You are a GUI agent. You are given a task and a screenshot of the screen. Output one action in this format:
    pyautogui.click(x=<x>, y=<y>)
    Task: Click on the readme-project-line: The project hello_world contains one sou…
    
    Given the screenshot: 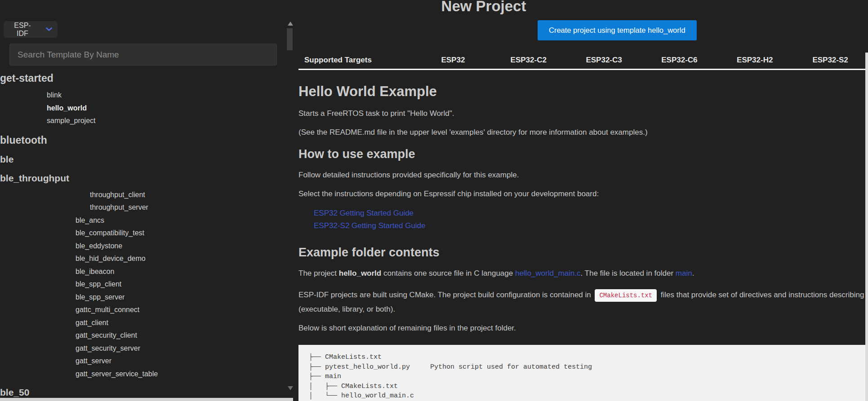 What is the action you would take?
    pyautogui.click(x=583, y=273)
    